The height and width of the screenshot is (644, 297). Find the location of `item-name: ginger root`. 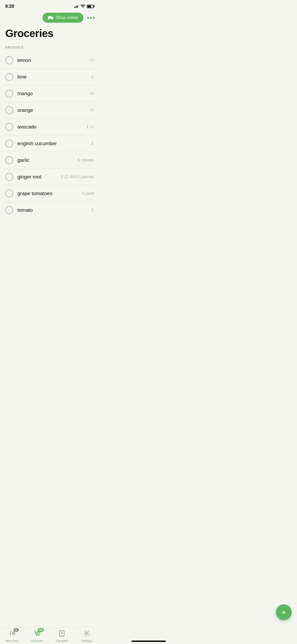

item-name: ginger root is located at coordinates (39, 177).